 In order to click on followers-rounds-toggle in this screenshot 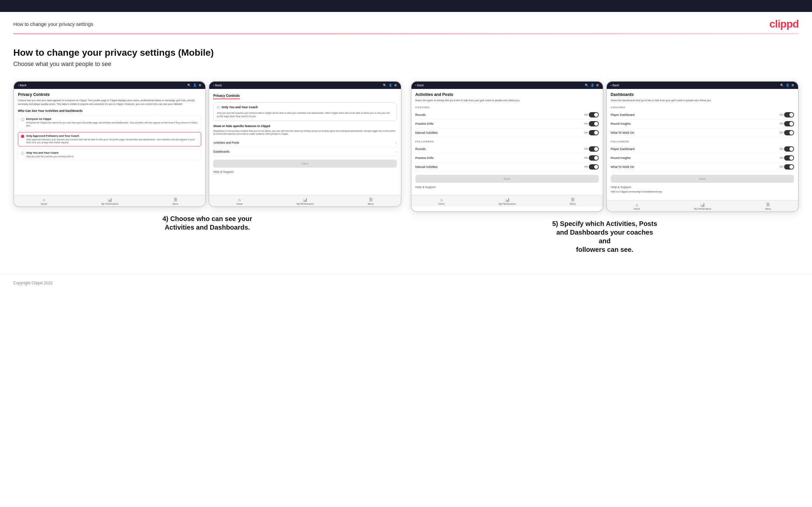, I will do `click(594, 149)`.